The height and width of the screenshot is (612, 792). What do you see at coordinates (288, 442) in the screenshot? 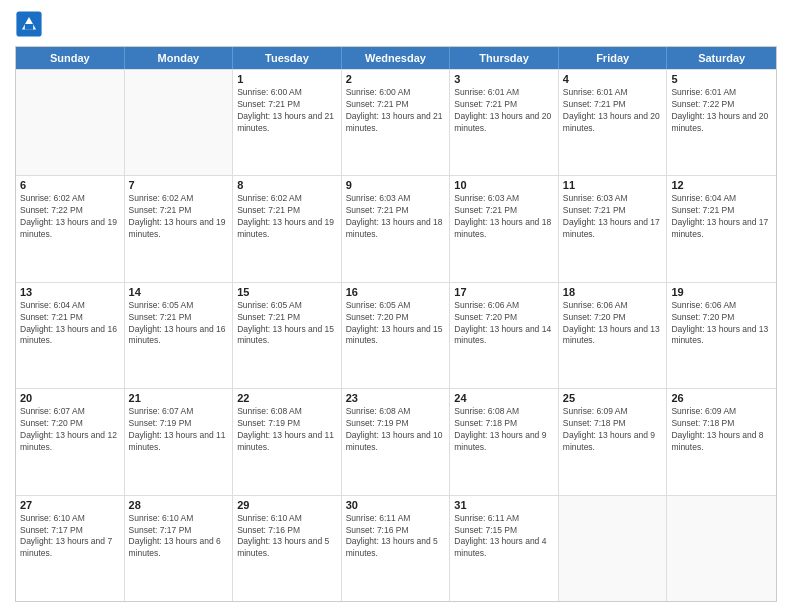
I see `day-cell-22: 22Sunrise: 6:08 AMSunset: 7:19 PMDayligh…` at bounding box center [288, 442].